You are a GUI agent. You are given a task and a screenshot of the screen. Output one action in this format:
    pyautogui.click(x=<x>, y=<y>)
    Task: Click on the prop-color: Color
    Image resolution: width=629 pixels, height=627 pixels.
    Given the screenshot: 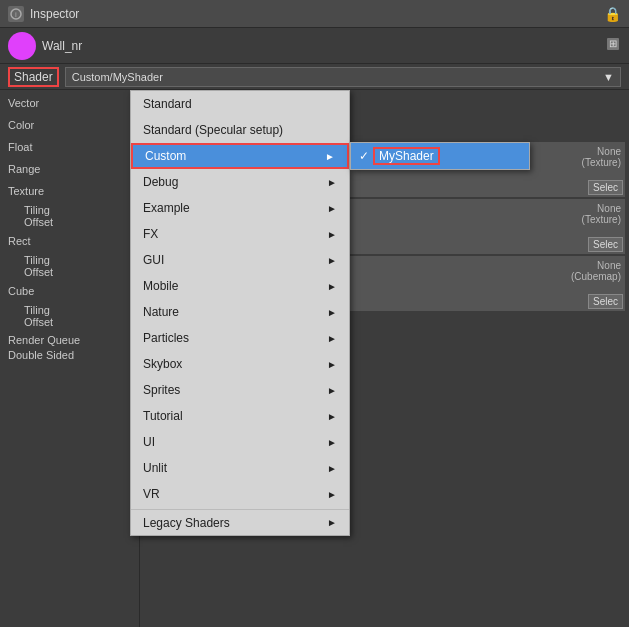 What is the action you would take?
    pyautogui.click(x=70, y=125)
    